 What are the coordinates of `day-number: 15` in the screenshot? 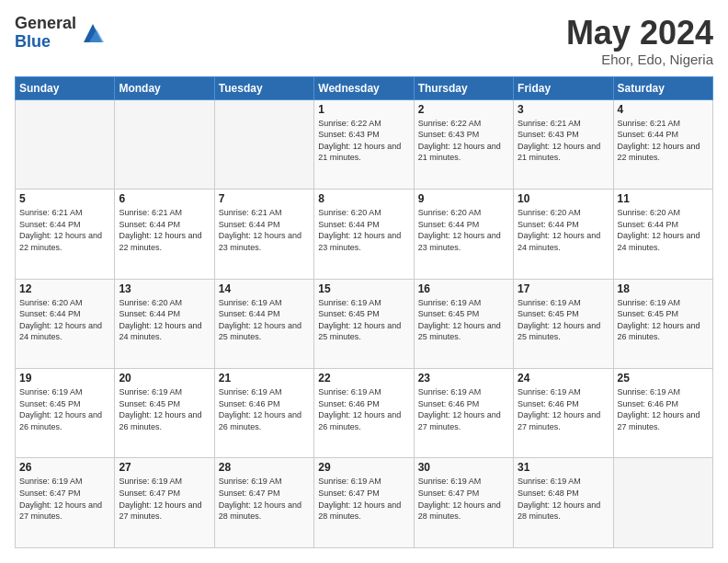 It's located at (364, 289).